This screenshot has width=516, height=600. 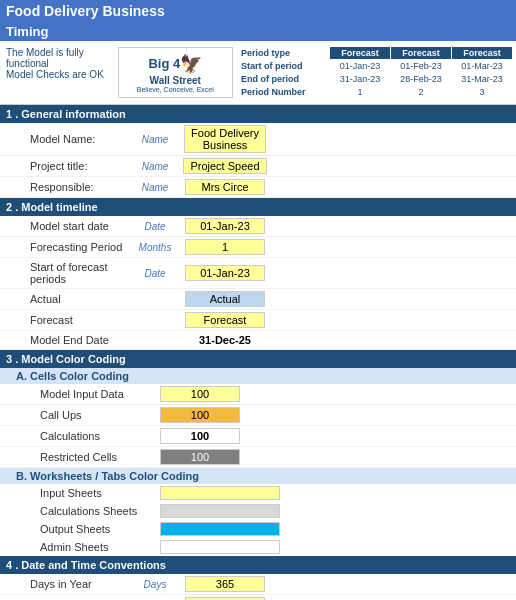 I want to click on days-month-row: Days in Month Days 30, so click(x=258, y=598).